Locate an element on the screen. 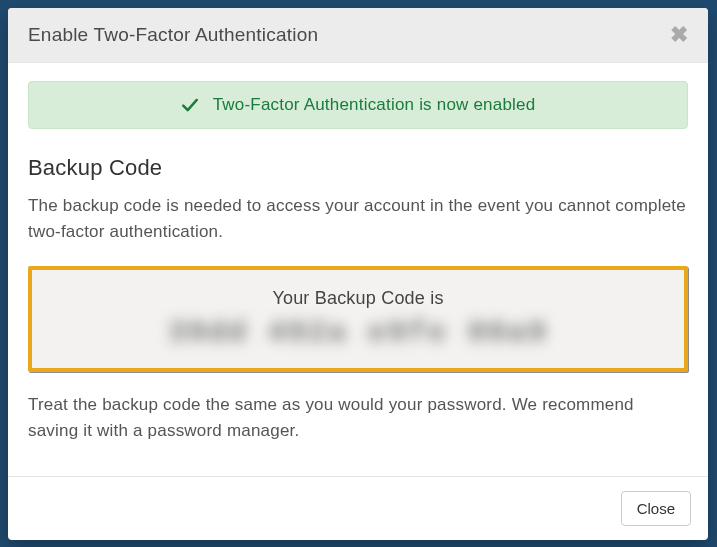  close-button: Close is located at coordinates (656, 508).